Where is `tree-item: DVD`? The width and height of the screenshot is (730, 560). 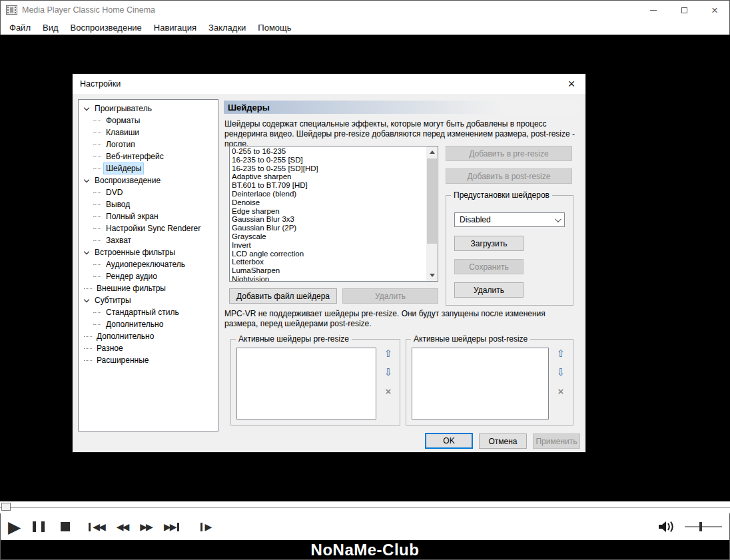
tree-item: DVD is located at coordinates (148, 192).